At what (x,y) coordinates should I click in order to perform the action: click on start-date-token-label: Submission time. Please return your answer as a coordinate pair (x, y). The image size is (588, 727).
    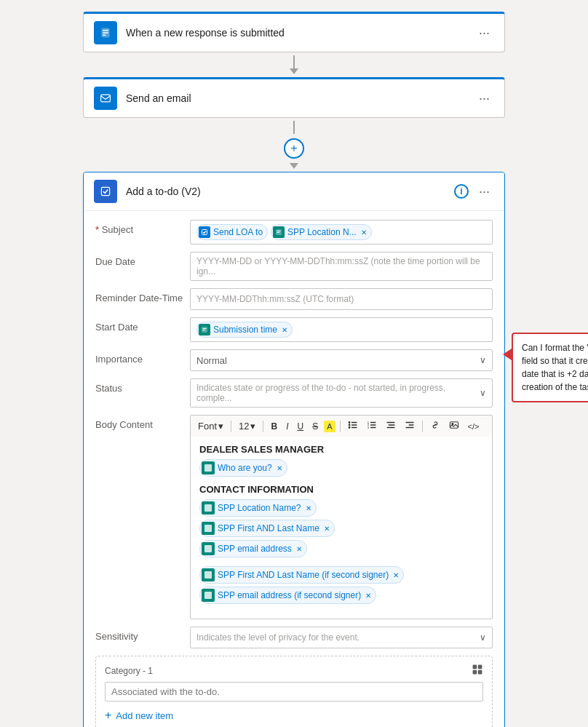
    Looking at the image, I should click on (245, 330).